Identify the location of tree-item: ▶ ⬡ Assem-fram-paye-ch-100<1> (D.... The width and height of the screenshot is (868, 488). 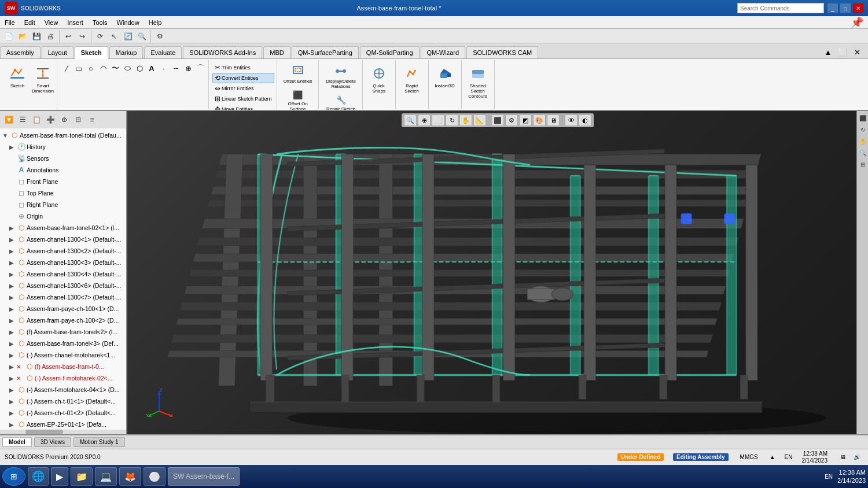
(63, 309).